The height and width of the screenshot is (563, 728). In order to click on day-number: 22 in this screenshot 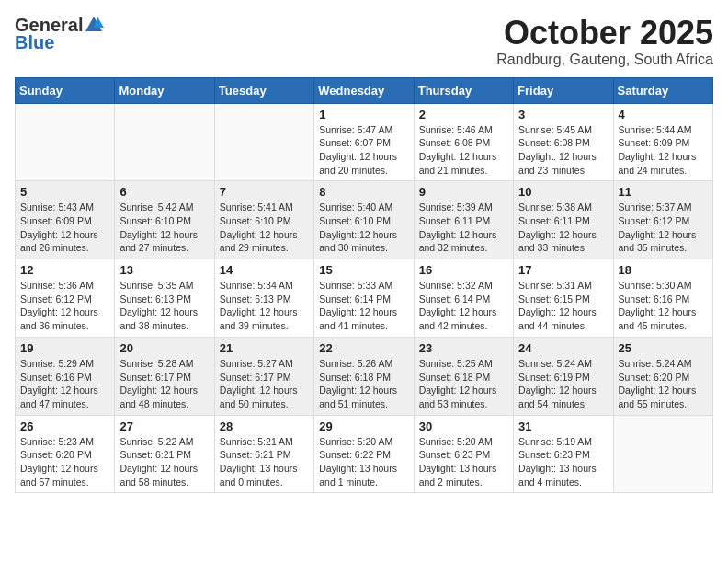, I will do `click(364, 348)`.